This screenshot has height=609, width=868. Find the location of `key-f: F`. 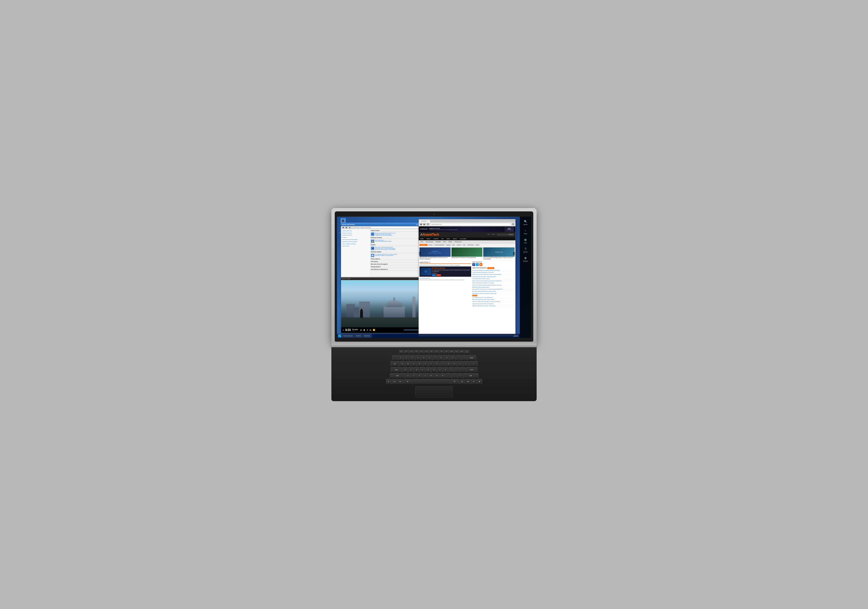

key-f: F is located at coordinates (422, 370).